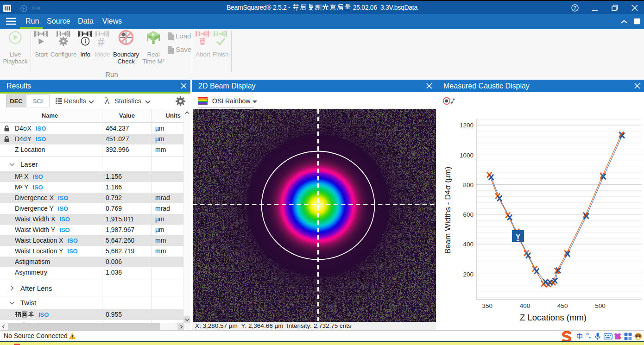 The height and width of the screenshot is (345, 644). I want to click on svg-text: Z Locations (mm), so click(553, 318).